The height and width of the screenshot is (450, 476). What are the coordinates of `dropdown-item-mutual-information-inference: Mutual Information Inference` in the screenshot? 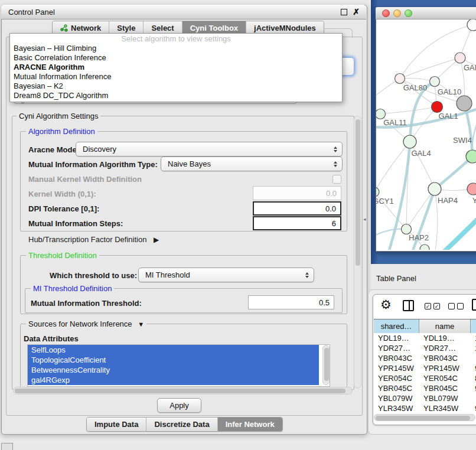 It's located at (176, 77).